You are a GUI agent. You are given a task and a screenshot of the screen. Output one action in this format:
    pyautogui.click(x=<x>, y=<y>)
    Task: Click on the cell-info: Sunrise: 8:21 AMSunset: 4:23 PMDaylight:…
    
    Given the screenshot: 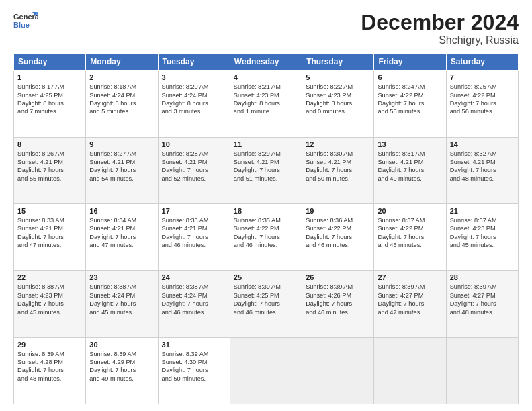 What is the action you would take?
    pyautogui.click(x=266, y=99)
    